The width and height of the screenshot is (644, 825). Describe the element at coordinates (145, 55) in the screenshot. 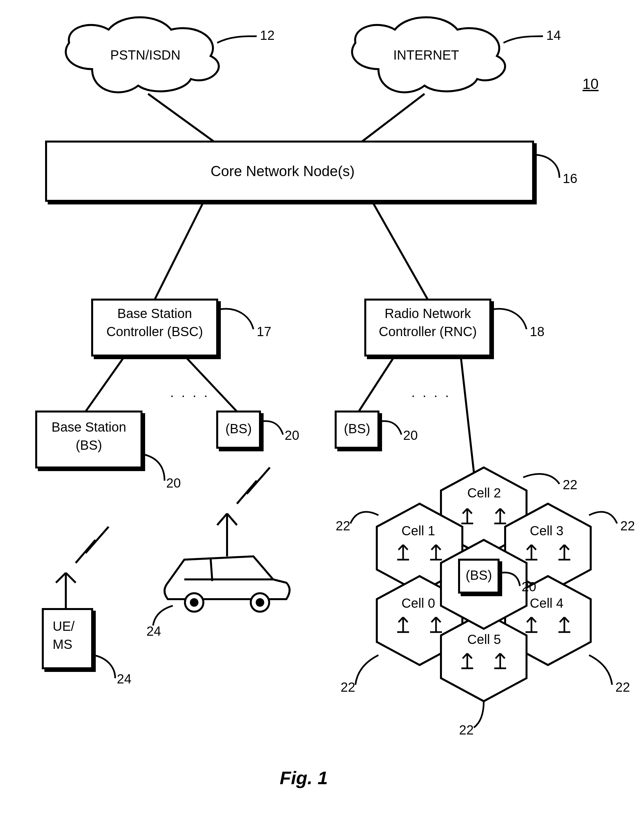

I see `cloud-pstn-label: PSTN/ISDN` at that location.